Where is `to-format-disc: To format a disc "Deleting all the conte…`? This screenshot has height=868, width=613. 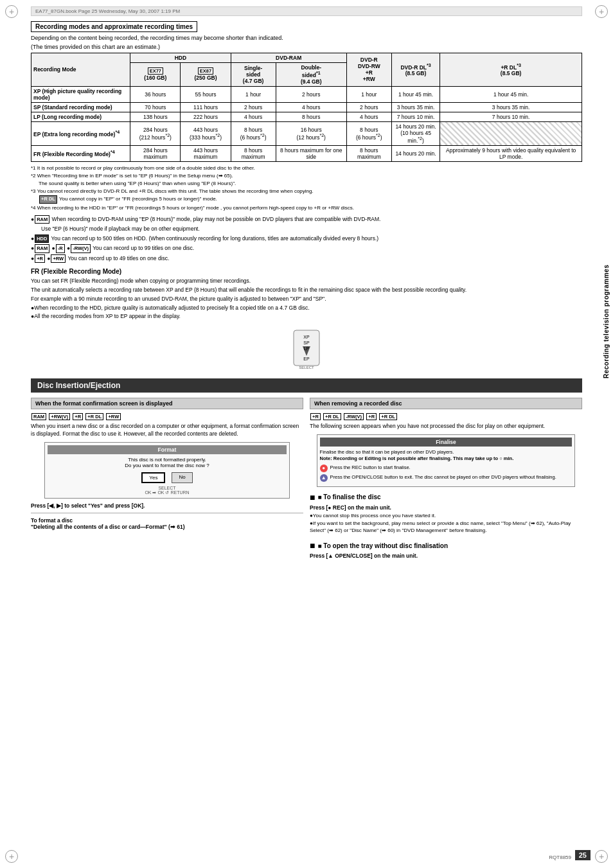
to-format-disc: To format a disc "Deleting all the conte… is located at coordinates (167, 524).